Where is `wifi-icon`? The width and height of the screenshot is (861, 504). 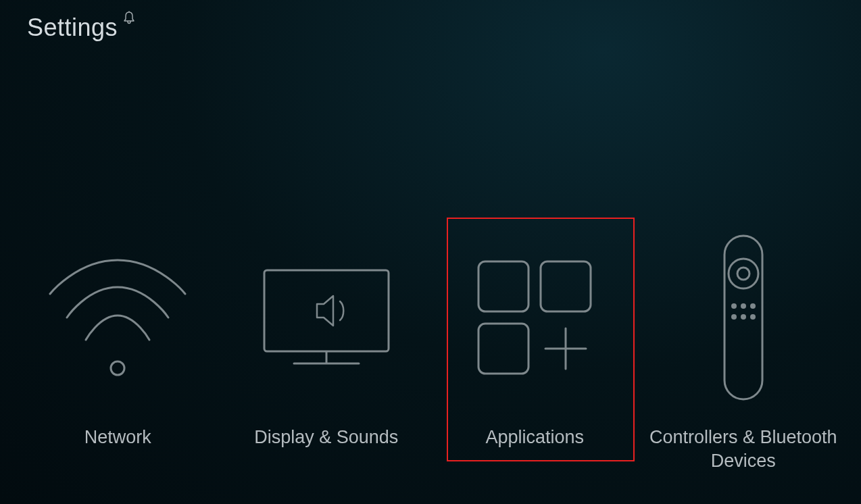
wifi-icon is located at coordinates (118, 318).